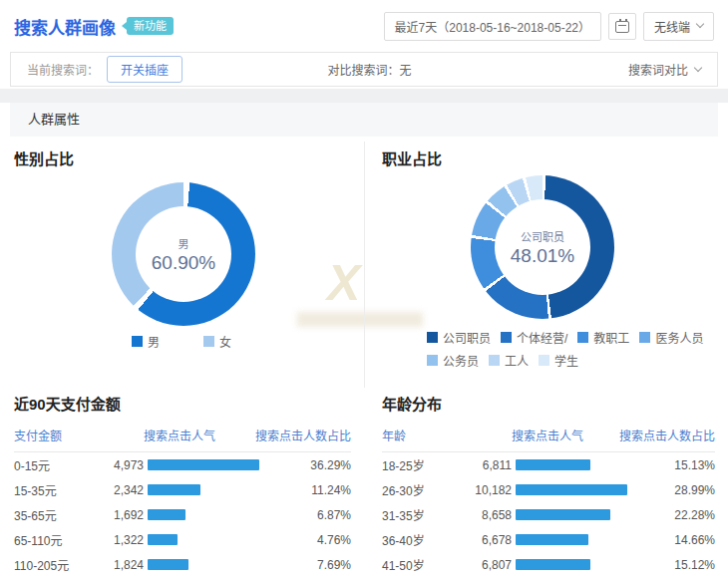  What do you see at coordinates (548, 514) in the screenshot?
I see `table-row: 31-35岁 8,658 22.28%` at bounding box center [548, 514].